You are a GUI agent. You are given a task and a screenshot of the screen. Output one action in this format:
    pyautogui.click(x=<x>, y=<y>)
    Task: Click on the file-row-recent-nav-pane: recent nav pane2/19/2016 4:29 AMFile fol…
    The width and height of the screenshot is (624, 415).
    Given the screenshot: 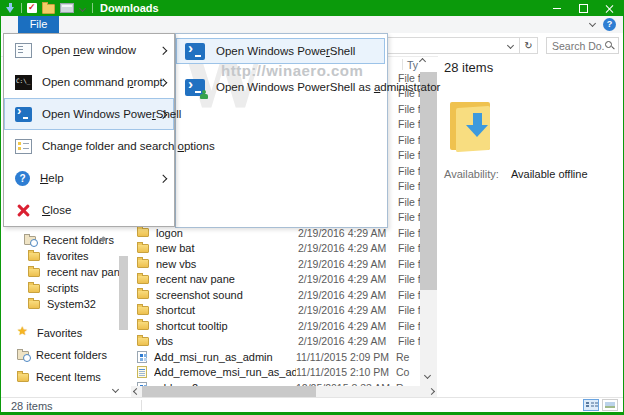 What is the action you would take?
    pyautogui.click(x=276, y=280)
    